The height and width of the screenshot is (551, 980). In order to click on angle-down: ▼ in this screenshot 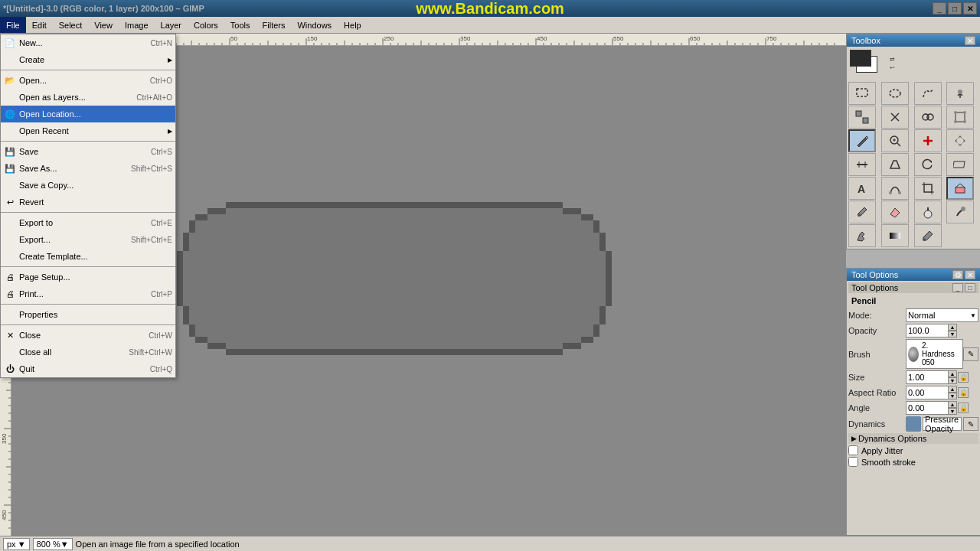, I will do `click(952, 412)`.